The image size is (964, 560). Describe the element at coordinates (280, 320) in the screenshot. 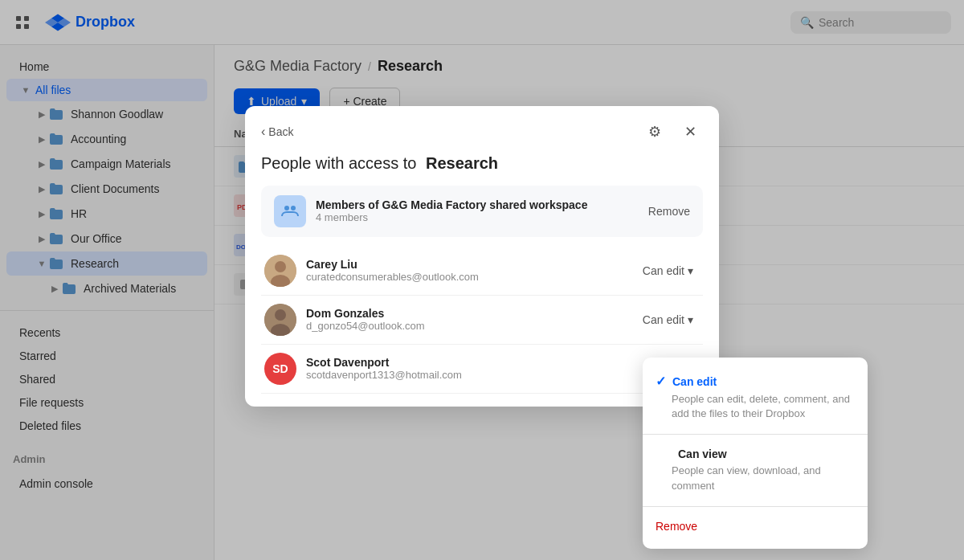

I see `user-avatar-dom-gonzales` at that location.